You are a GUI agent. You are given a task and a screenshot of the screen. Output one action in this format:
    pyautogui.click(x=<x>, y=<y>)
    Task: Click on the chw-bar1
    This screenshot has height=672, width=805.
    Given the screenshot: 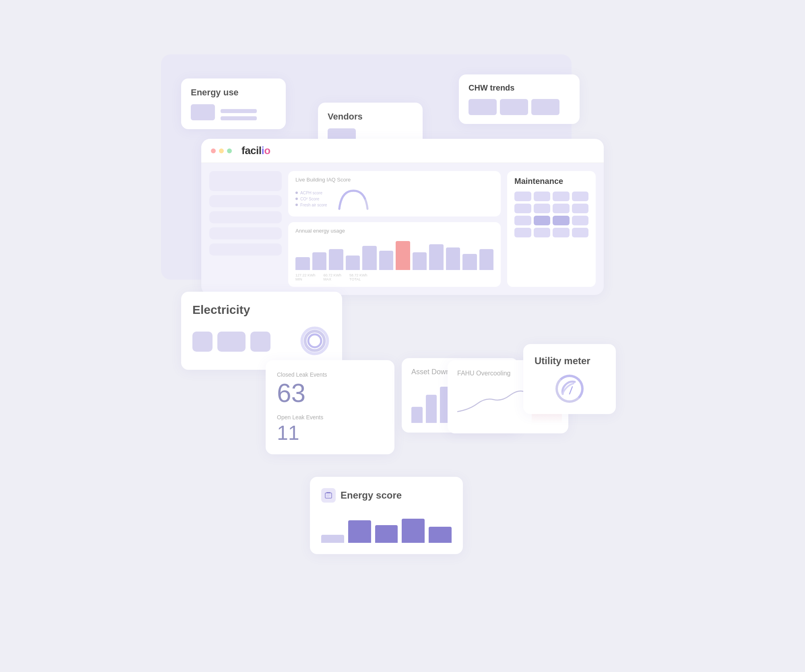 What is the action you would take?
    pyautogui.click(x=483, y=107)
    